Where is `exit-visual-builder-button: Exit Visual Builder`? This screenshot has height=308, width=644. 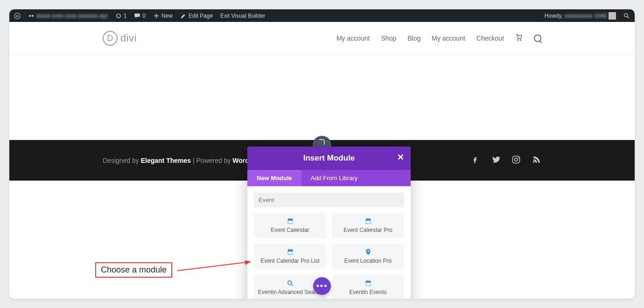
exit-visual-builder-button: Exit Visual Builder is located at coordinates (243, 16).